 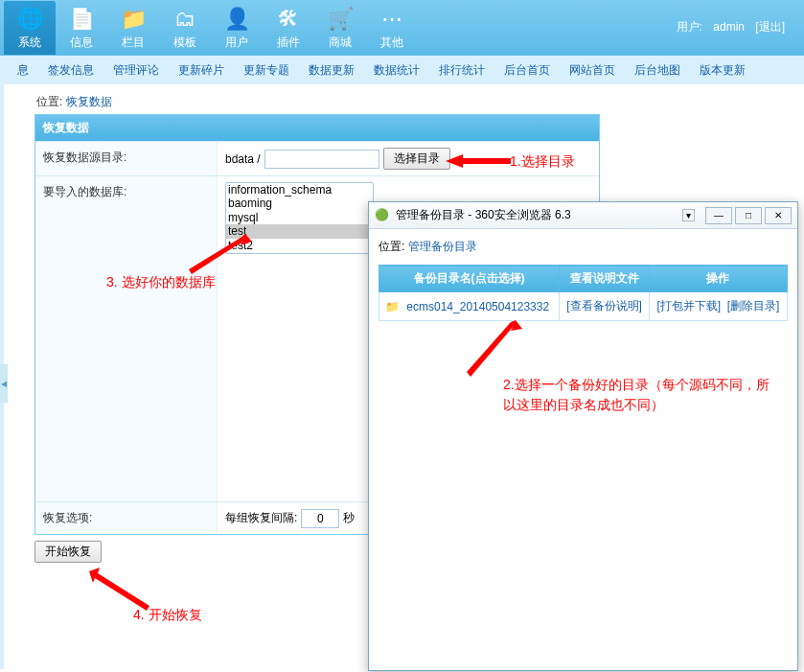 I want to click on restore-options-label: 恢复选项:, so click(x=126, y=518).